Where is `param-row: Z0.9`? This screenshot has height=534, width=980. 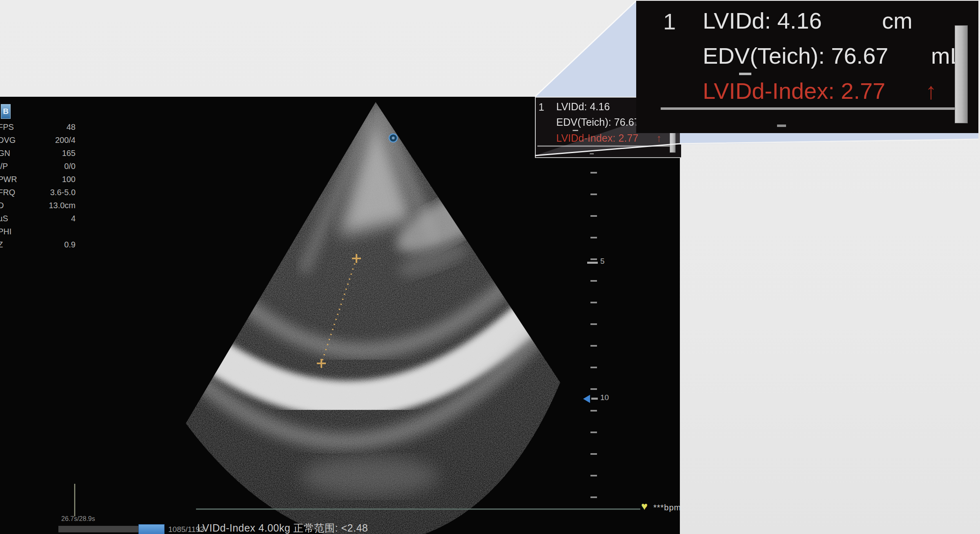 param-row: Z0.9 is located at coordinates (39, 245).